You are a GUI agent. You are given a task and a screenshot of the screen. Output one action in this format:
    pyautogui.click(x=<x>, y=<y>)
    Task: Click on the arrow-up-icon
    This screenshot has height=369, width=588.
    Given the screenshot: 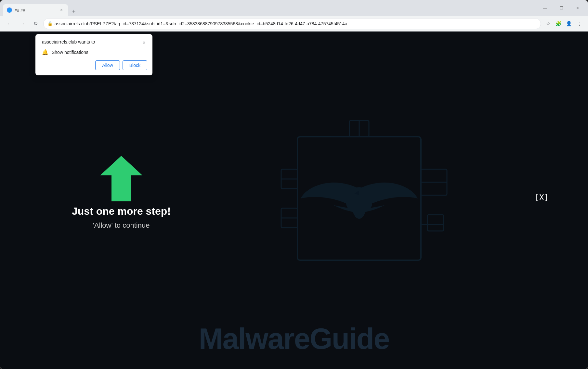 What is the action you would take?
    pyautogui.click(x=121, y=179)
    